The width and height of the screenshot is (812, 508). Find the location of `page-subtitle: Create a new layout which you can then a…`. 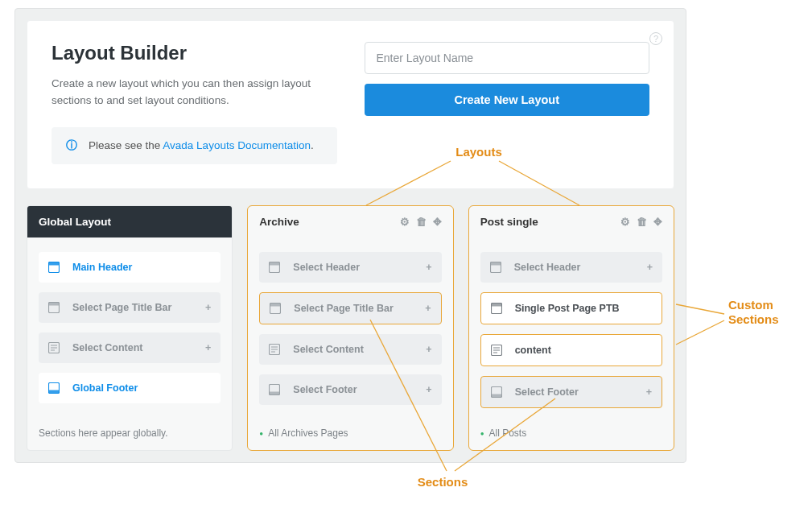

page-subtitle: Create a new layout which you can then a… is located at coordinates (195, 93).